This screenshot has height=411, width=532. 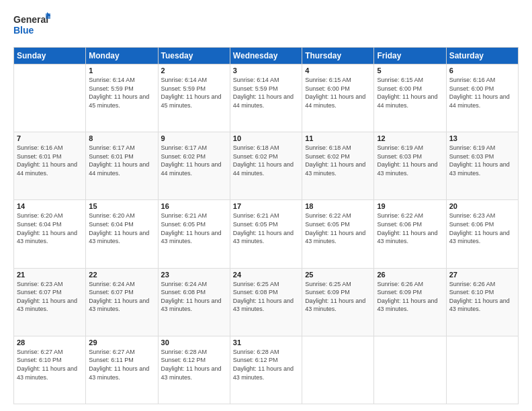 What do you see at coordinates (482, 297) in the screenshot?
I see `day-info: Sunrise: 6:26 AM Sunset: 6:10 PM Dayligh…` at bounding box center [482, 297].